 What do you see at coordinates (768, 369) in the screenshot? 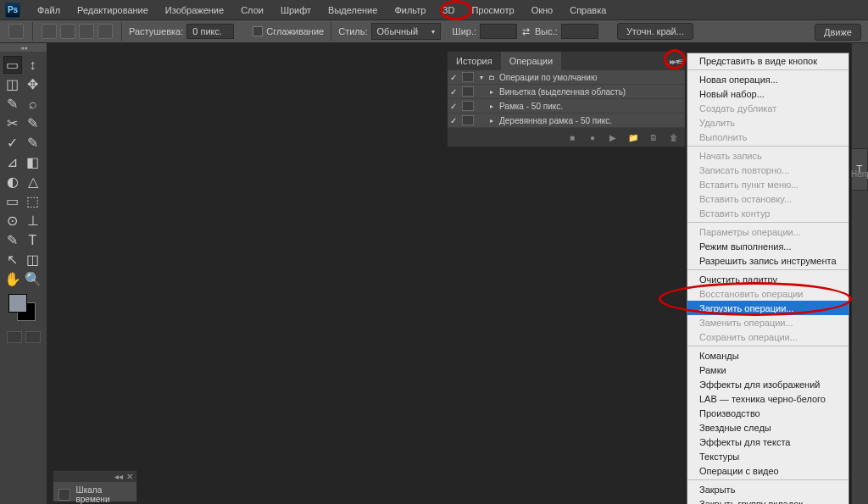
I see `flyout-item: Рамки` at bounding box center [768, 369].